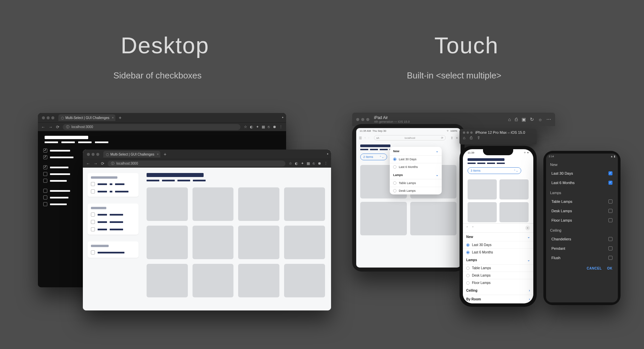 The height and width of the screenshot is (349, 644). What do you see at coordinates (610, 268) in the screenshot?
I see `ok-button: OK` at bounding box center [610, 268].